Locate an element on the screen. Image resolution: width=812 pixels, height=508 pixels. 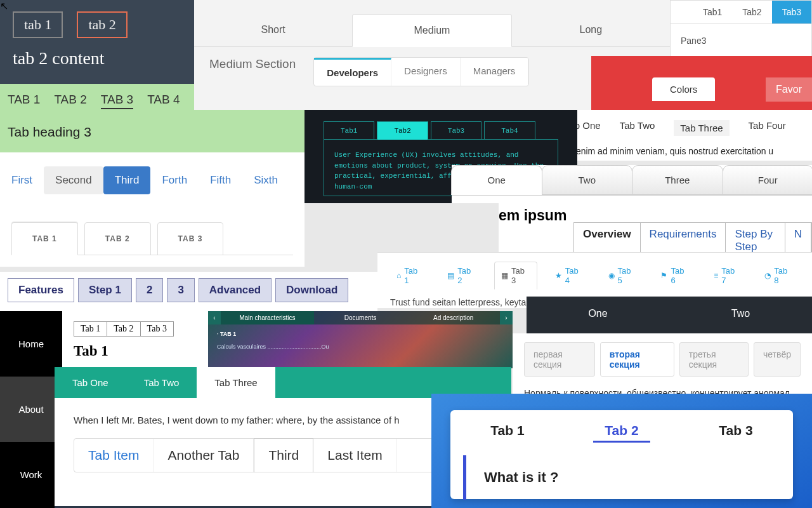
tab: вторая секция is located at coordinates (637, 359).